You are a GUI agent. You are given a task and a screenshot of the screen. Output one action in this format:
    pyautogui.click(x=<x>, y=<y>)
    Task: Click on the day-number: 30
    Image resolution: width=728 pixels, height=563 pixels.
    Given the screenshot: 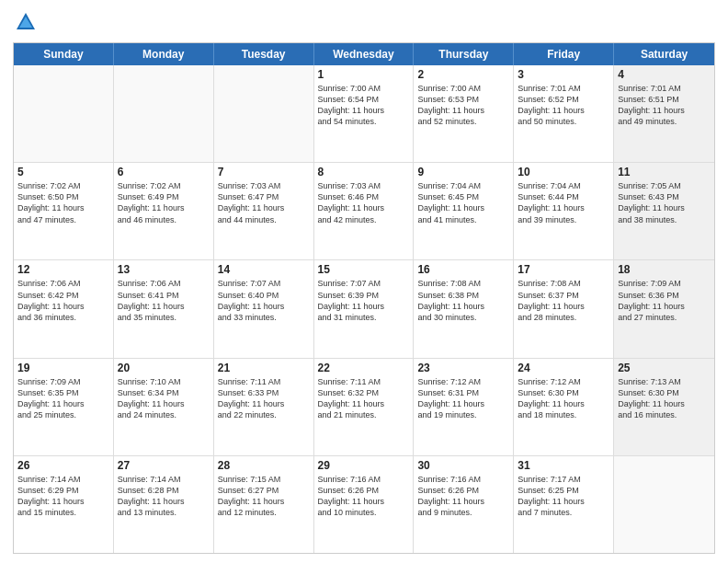 What is the action you would take?
    pyautogui.click(x=463, y=465)
    